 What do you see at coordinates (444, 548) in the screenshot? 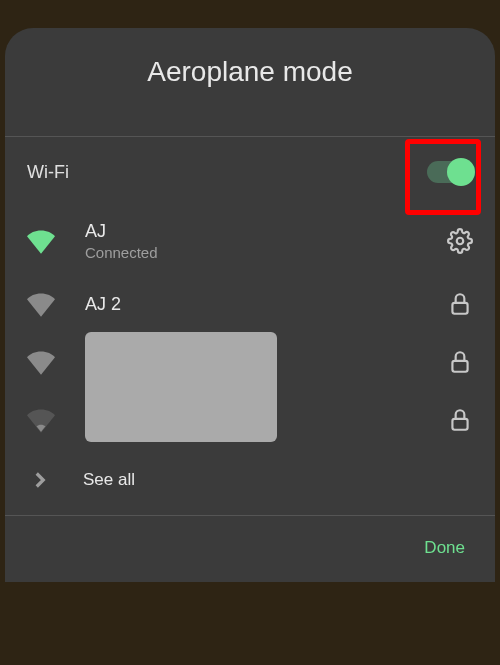
I see `done-button: Done` at bounding box center [444, 548].